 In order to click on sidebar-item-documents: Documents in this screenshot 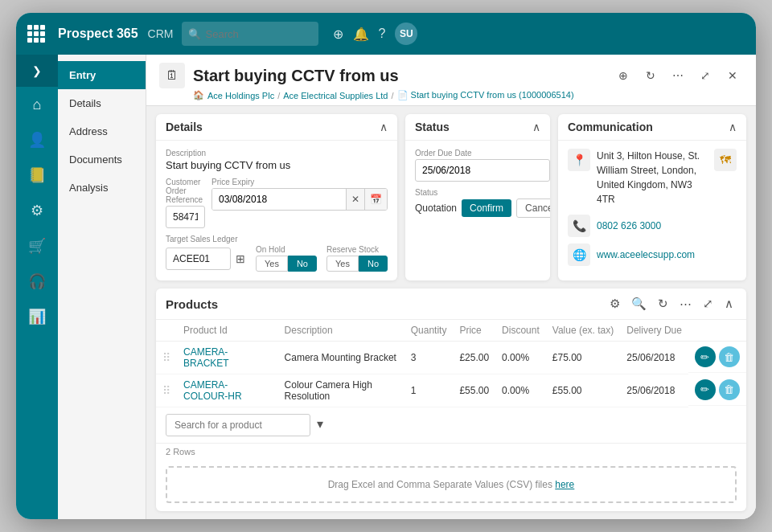, I will do `click(101, 159)`.